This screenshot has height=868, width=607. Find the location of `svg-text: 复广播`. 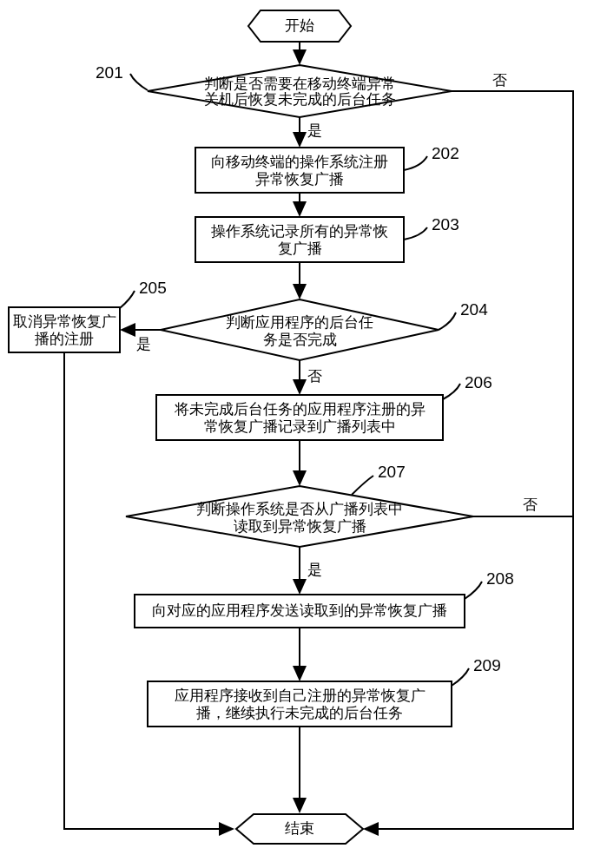

svg-text: 复广播 is located at coordinates (300, 248).